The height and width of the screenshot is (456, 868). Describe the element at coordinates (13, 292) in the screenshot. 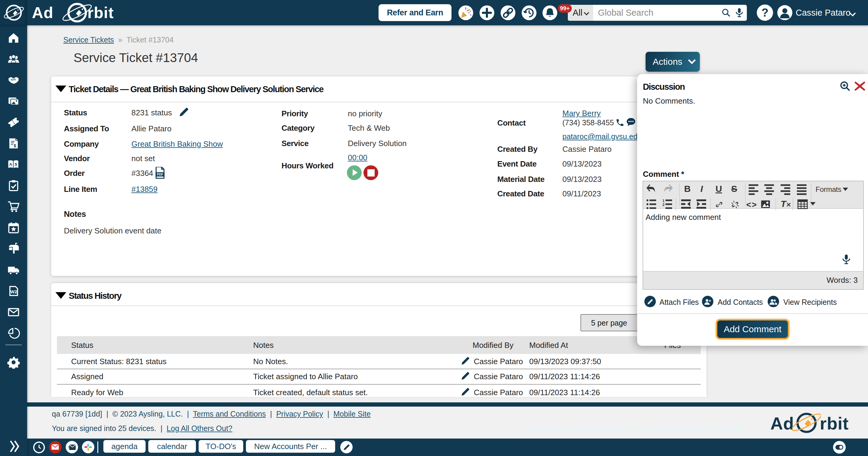

I see `svg-text: W2` at that location.